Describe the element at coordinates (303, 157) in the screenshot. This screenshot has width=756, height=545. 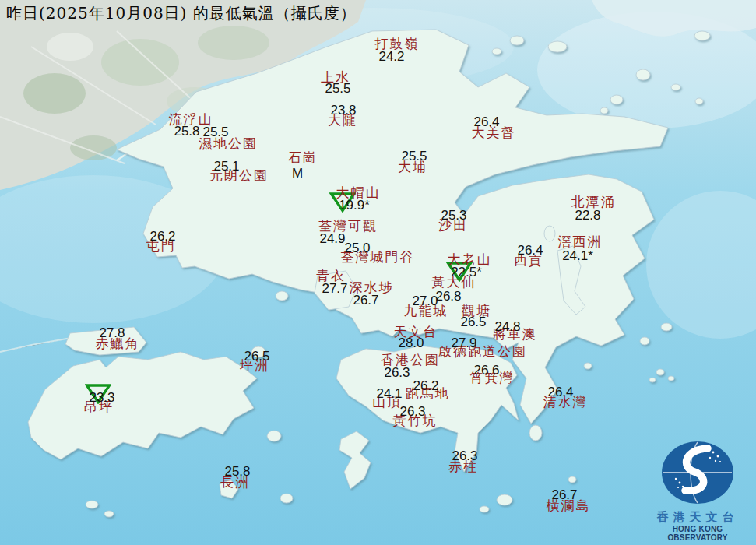
I see `station-name: 石崗` at that location.